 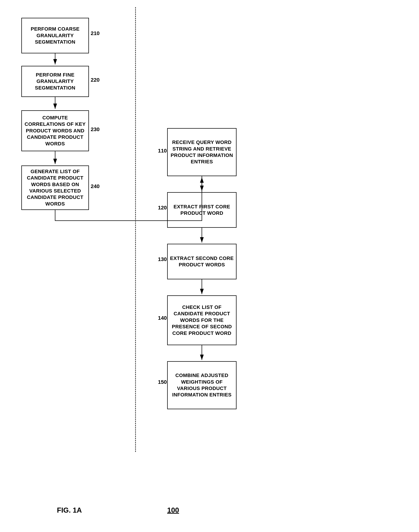 What do you see at coordinates (162, 259) in the screenshot?
I see `label-130: 130` at bounding box center [162, 259].